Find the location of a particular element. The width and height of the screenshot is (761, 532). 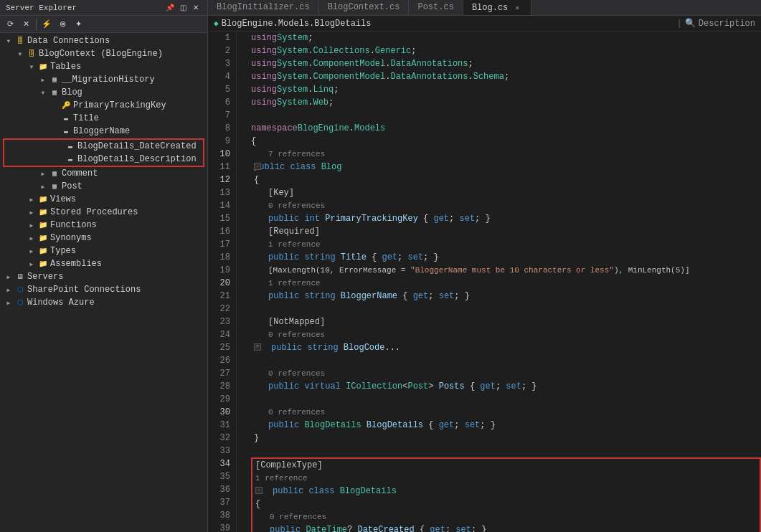

expand-icon-blogcontext: ▼ is located at coordinates (20, 54).